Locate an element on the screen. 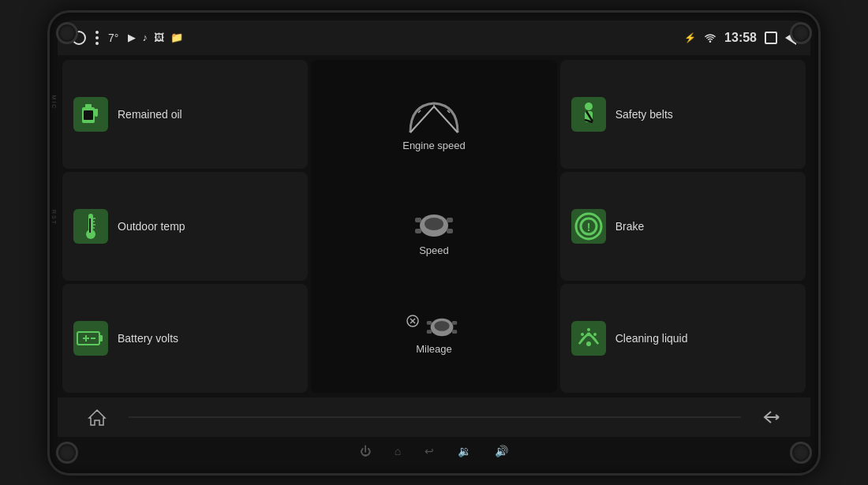 The width and height of the screenshot is (868, 485). engine-speed-label: Engine speed is located at coordinates (434, 145).